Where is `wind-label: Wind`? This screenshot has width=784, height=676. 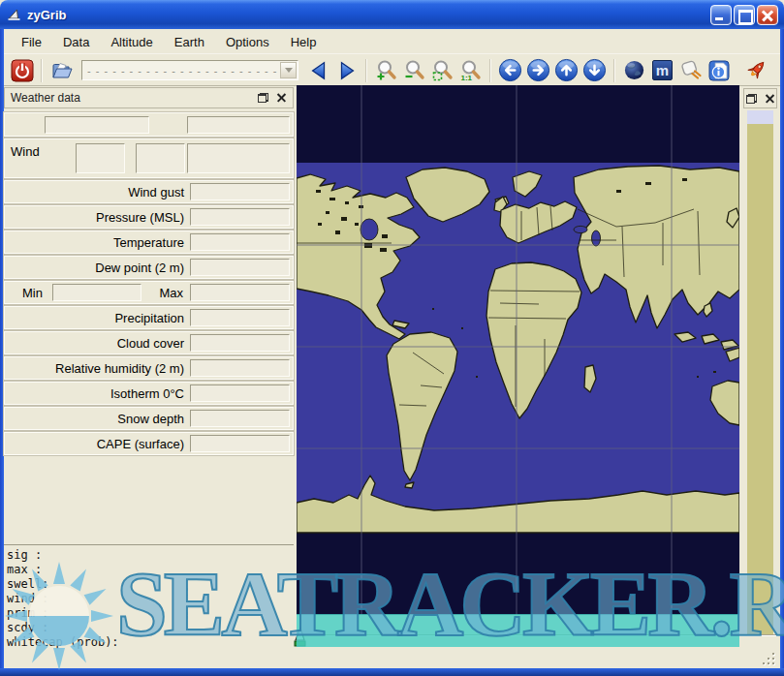 wind-label: Wind is located at coordinates (25, 151).